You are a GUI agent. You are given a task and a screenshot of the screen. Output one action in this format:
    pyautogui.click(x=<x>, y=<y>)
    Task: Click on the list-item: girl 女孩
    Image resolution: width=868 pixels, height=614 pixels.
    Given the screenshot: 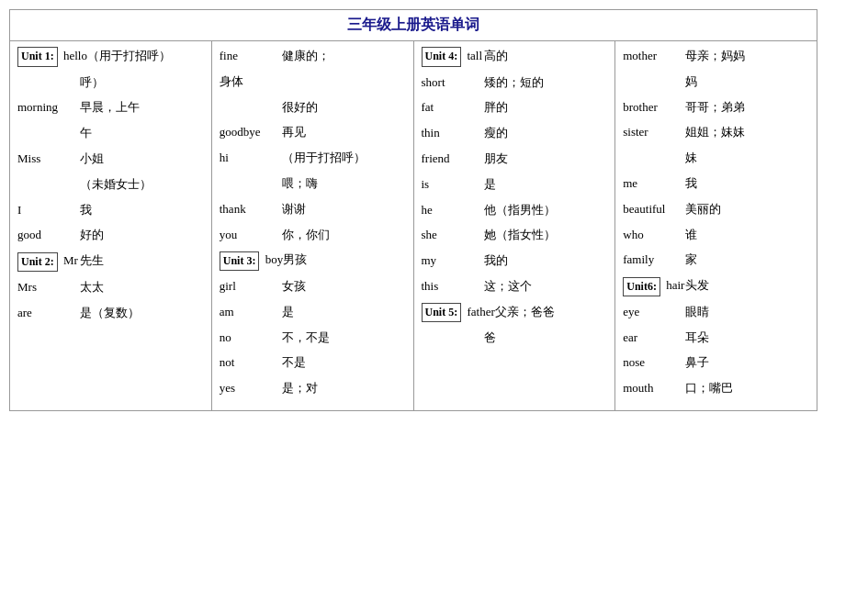 What is the action you would take?
    pyautogui.click(x=312, y=286)
    